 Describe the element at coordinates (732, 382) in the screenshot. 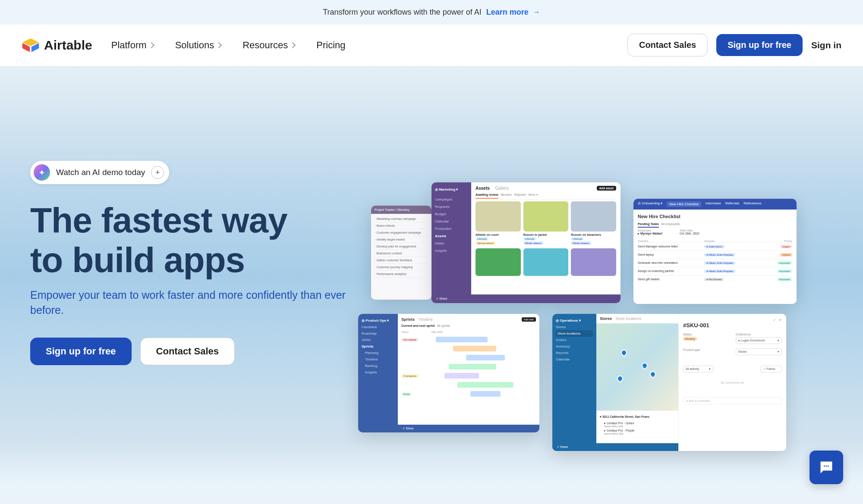

I see `ops-detail-panel: ⤢ ✕ #SKU-001 StatusPending Ordered by● L…` at that location.